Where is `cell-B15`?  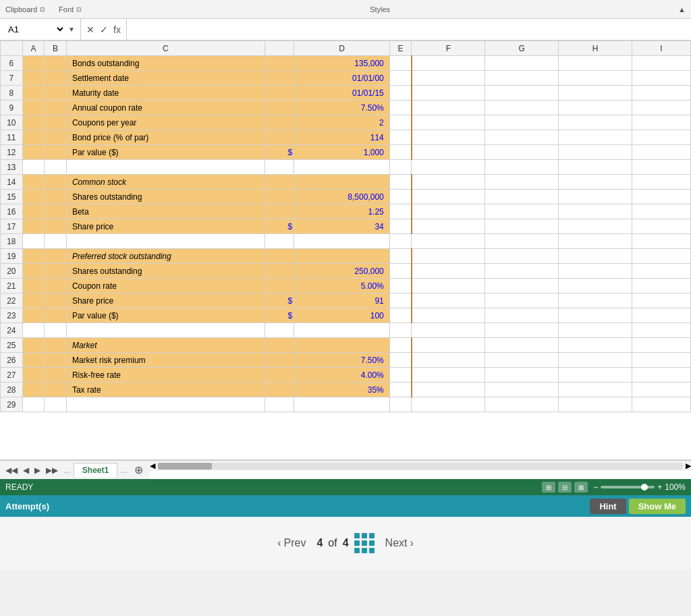 cell-B15 is located at coordinates (55, 197).